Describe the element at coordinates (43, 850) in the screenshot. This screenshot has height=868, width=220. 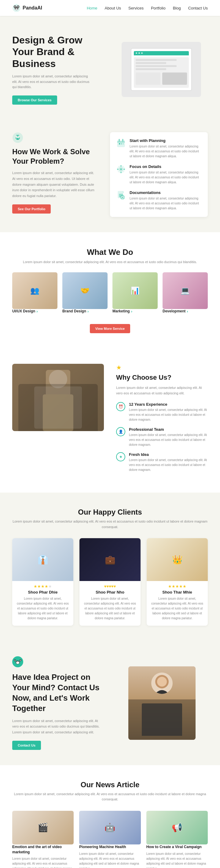
I see `news-title-1: Emotion and the art of video marketing` at that location.